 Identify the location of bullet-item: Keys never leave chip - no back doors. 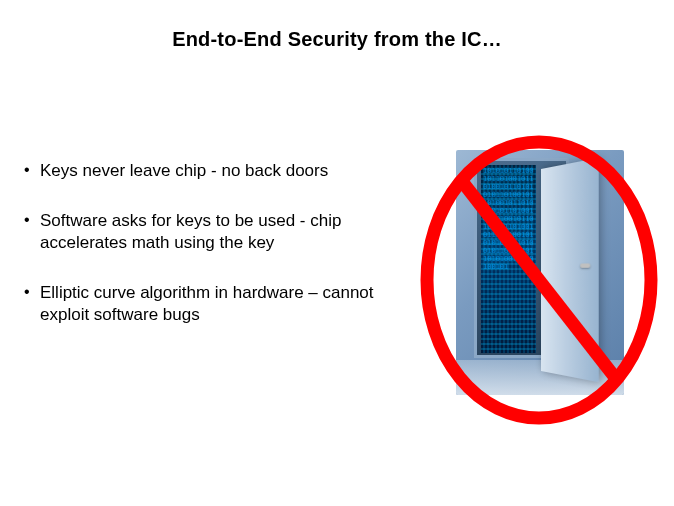
(210, 171).